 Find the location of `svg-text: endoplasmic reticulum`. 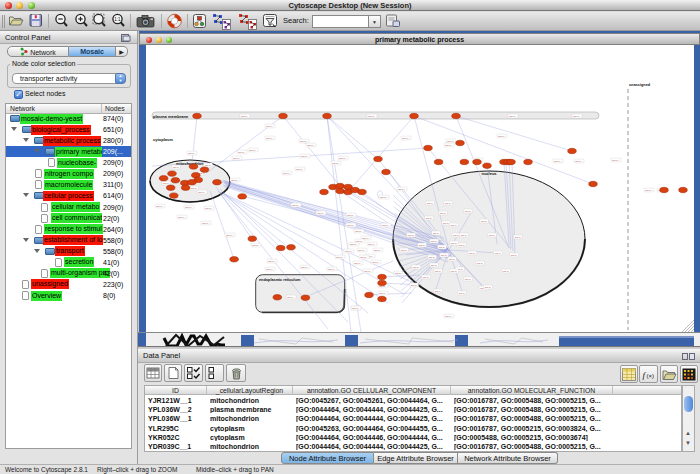

svg-text: endoplasmic reticulum is located at coordinates (280, 280).